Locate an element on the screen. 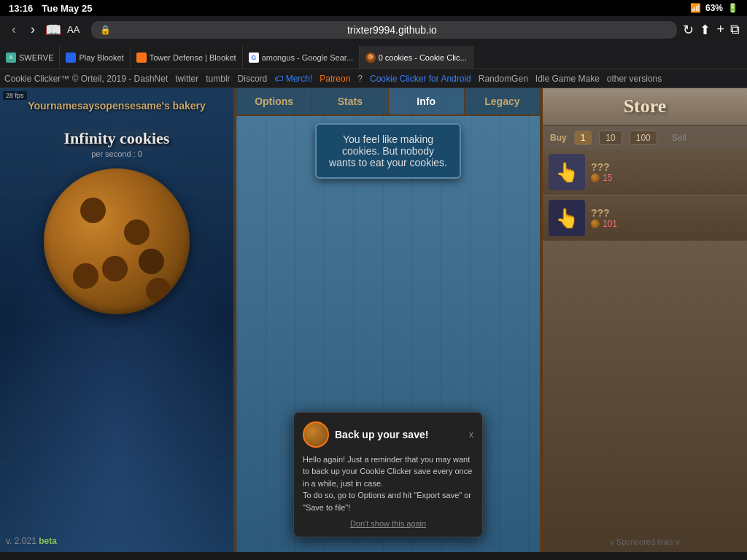 Image resolution: width=747 pixels, height=560 pixels. store-item-name-1: ??? is located at coordinates (666, 167).